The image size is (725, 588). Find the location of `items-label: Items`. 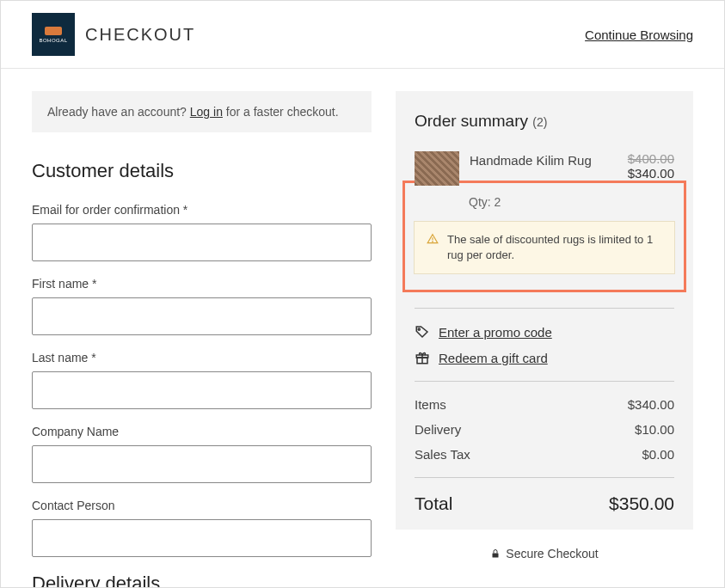

items-label: Items is located at coordinates (430, 404).